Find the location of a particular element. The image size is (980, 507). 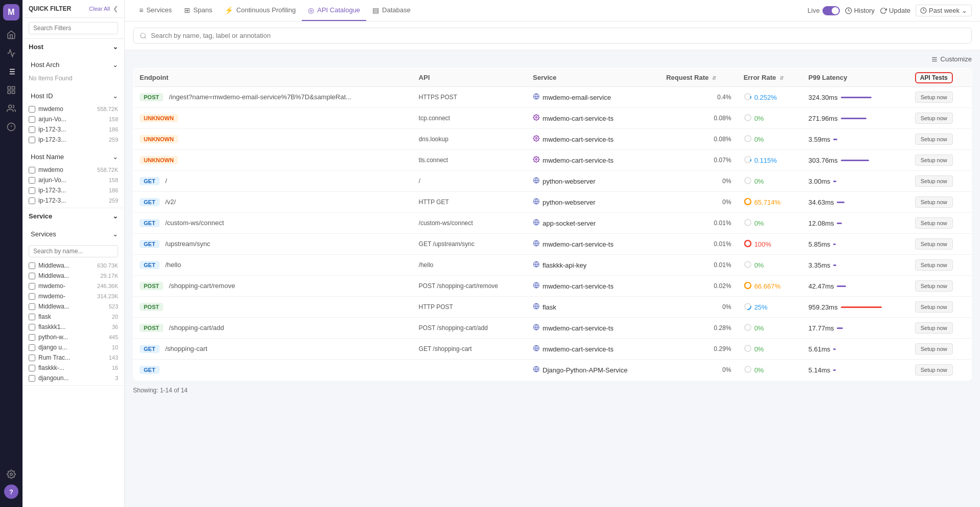

service-icon is located at coordinates (536, 118).